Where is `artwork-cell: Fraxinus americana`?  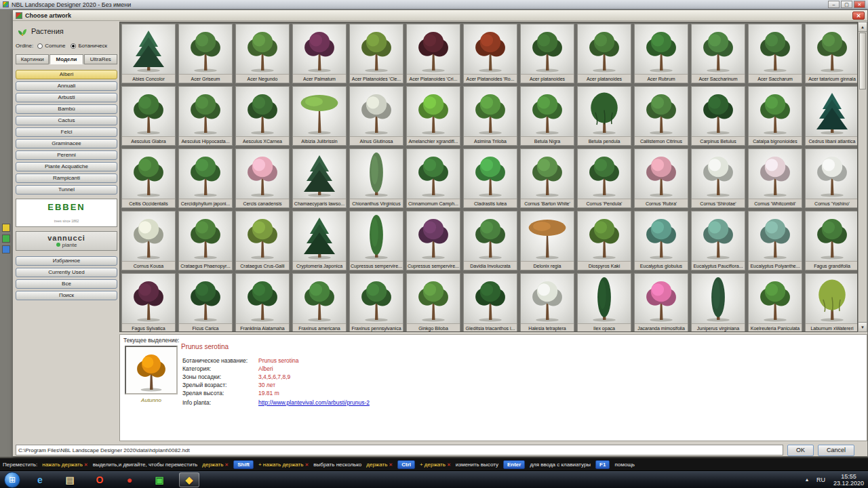 artwork-cell: Fraxinus americana is located at coordinates (319, 302).